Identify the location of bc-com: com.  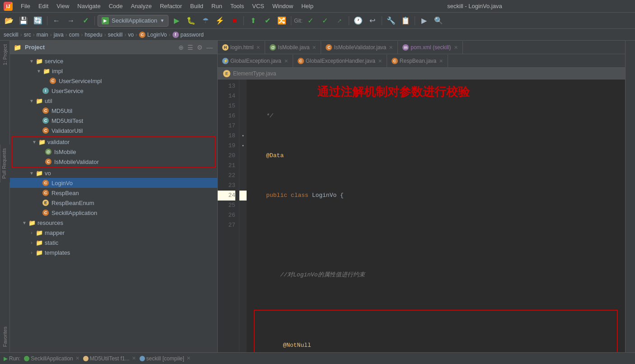
(74, 35).